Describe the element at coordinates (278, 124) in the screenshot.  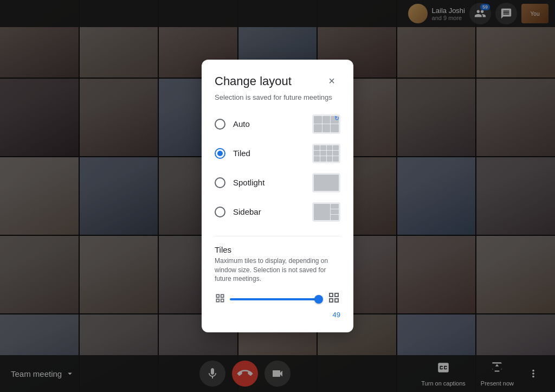
I see `layout-option-auto: Auto ↻` at that location.